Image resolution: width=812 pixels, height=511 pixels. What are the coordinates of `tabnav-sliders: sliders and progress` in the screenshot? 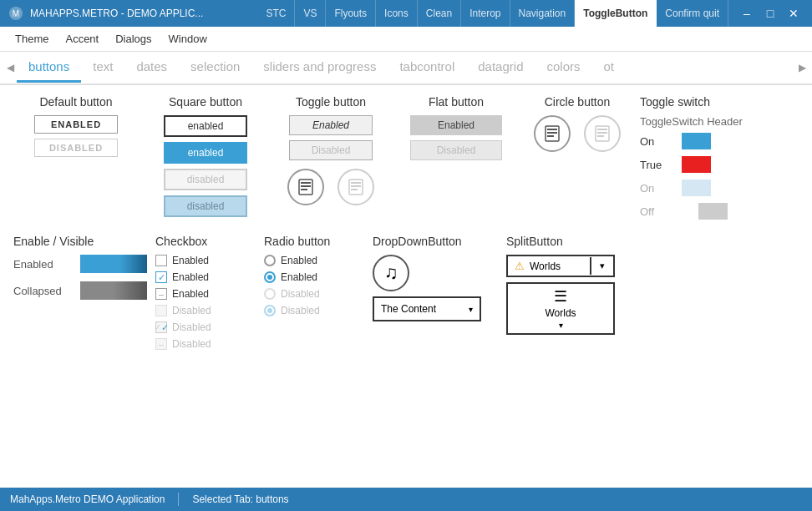 It's located at (319, 68).